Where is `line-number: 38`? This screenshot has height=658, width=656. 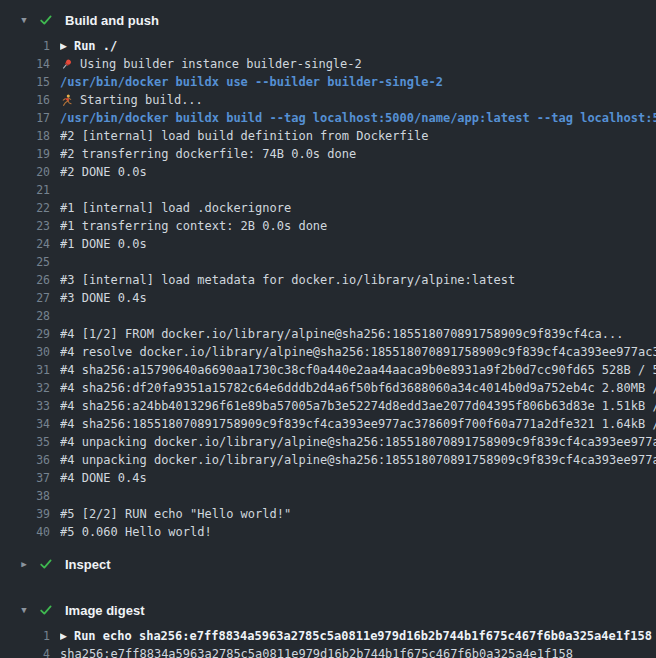 line-number: 38 is located at coordinates (25, 496).